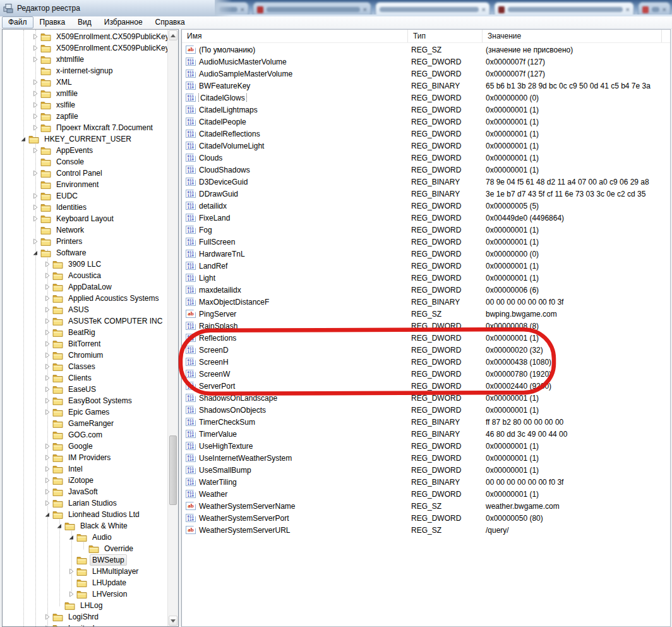 Image resolution: width=672 pixels, height=627 pixels. What do you see at coordinates (85, 378) in the screenshot?
I see `tree-item-clients: Clients` at bounding box center [85, 378].